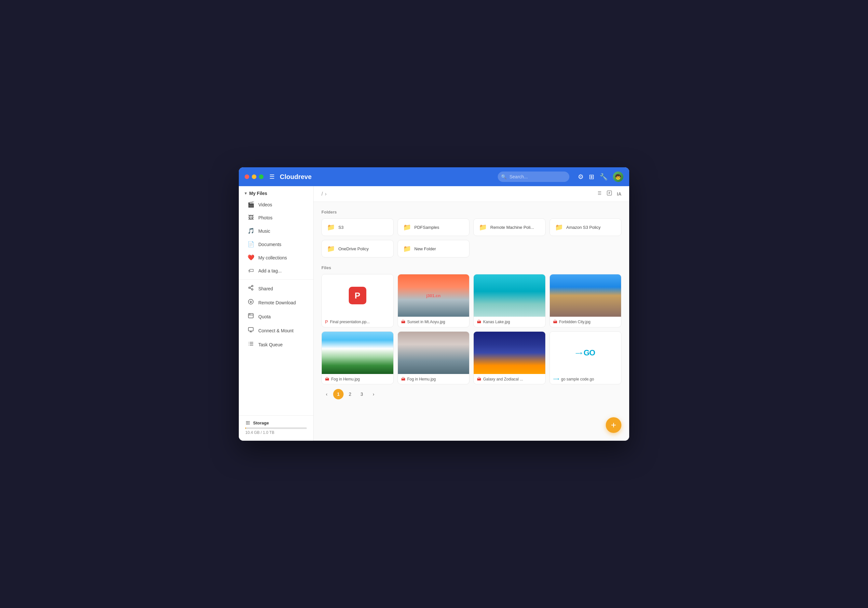 The image size is (868, 608). I want to click on folder-name: Remote Machine Poli..., so click(512, 228).